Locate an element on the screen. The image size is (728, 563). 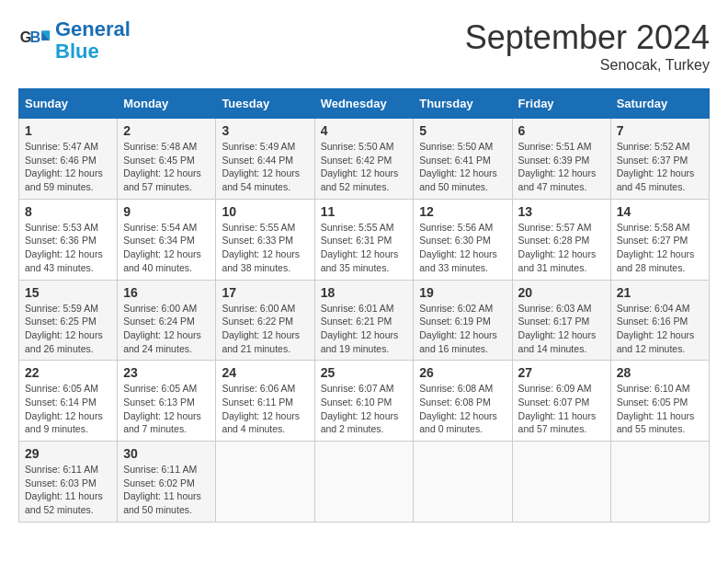
day-number: 20 is located at coordinates (562, 293).